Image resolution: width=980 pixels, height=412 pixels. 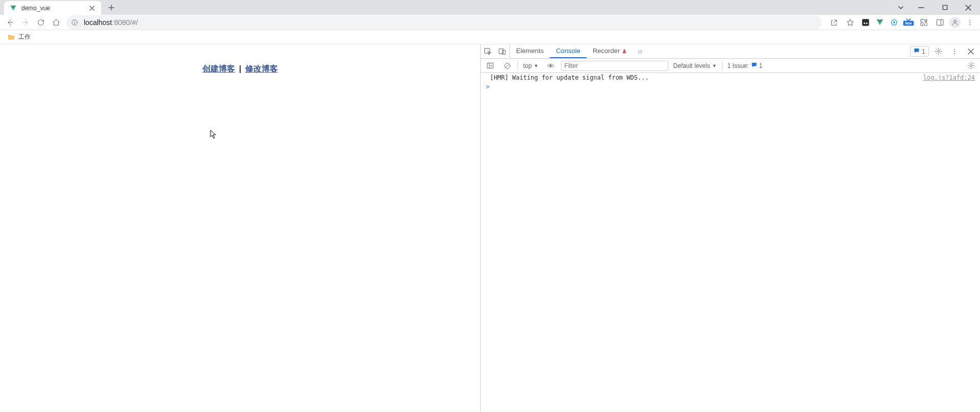 I want to click on live-expression-icon, so click(x=551, y=66).